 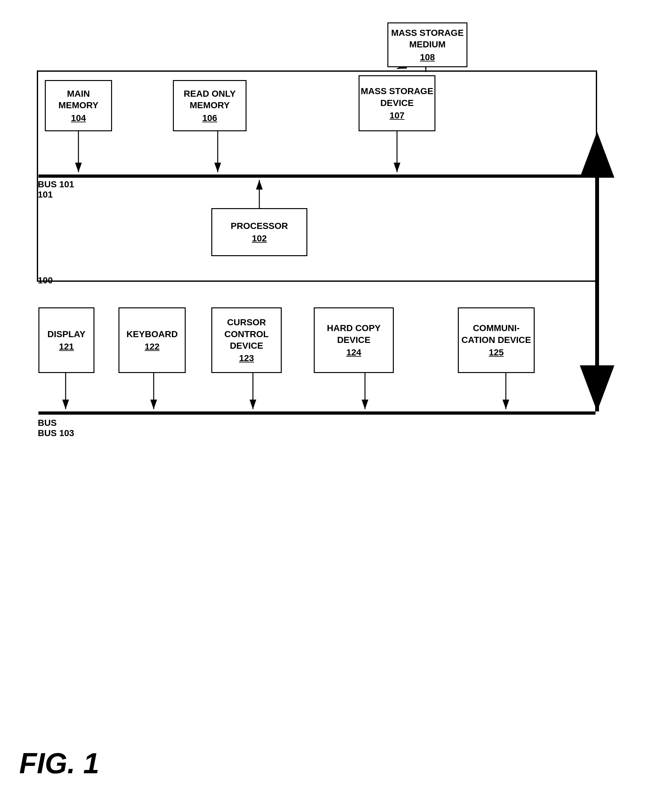 What do you see at coordinates (59, 763) in the screenshot?
I see `figure-label: FIG. 1` at bounding box center [59, 763].